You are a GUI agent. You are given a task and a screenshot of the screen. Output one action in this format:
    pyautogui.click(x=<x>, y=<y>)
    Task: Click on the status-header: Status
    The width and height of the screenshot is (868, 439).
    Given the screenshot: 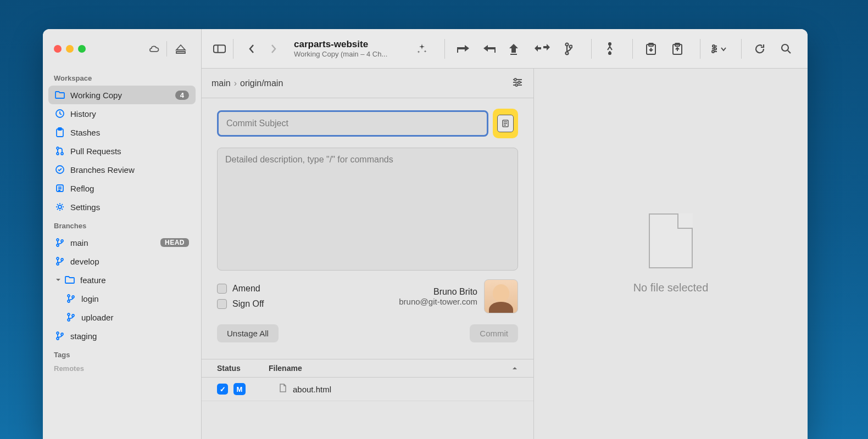 What is the action you would take?
    pyautogui.click(x=243, y=368)
    